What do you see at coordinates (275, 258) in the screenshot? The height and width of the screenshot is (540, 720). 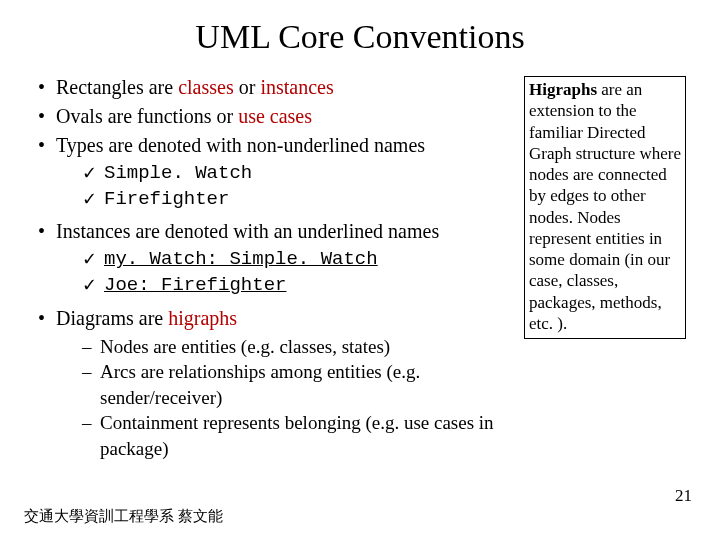 I see `bullet-instances: Instances are denoted with an underlined…` at bounding box center [275, 258].